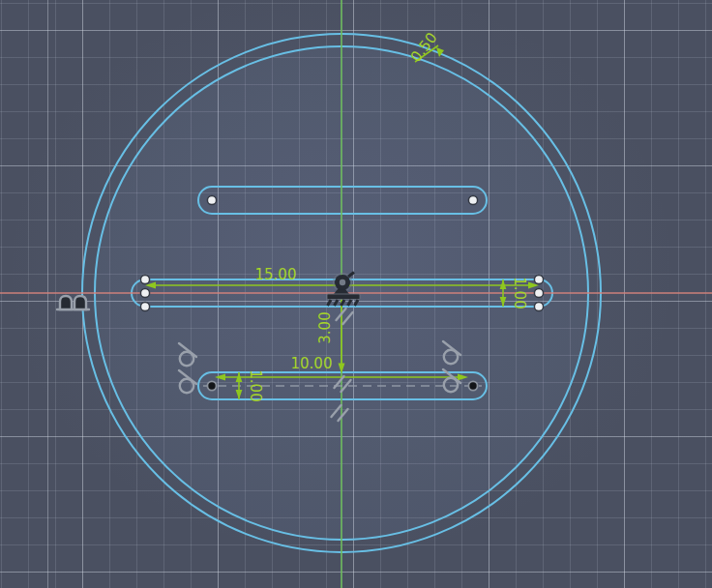 The height and width of the screenshot is (588, 712). What do you see at coordinates (343, 297) in the screenshot?
I see `fix-icon-base` at bounding box center [343, 297].